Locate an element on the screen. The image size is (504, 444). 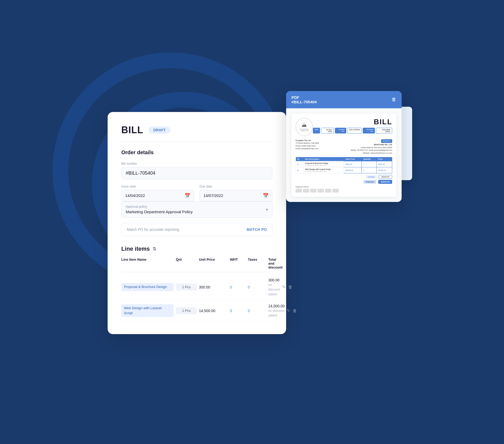
status-badge: DRAFT is located at coordinates (160, 130).